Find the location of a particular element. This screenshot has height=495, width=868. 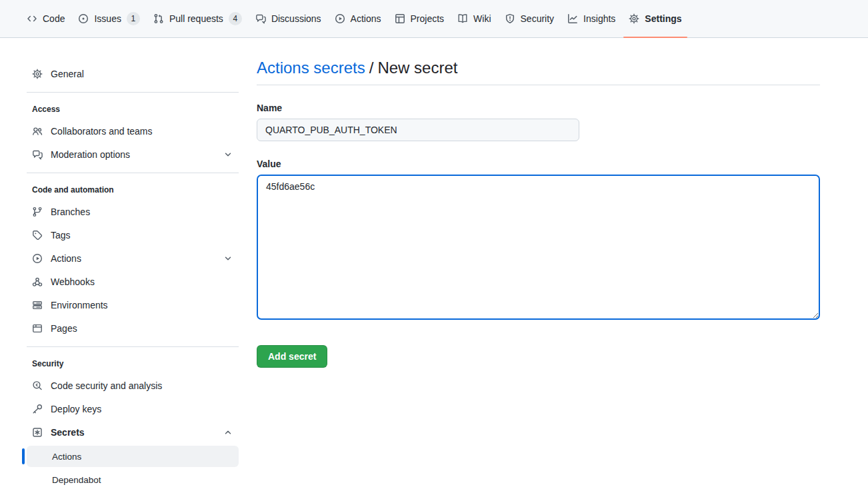

tab-code: Code is located at coordinates (45, 19).